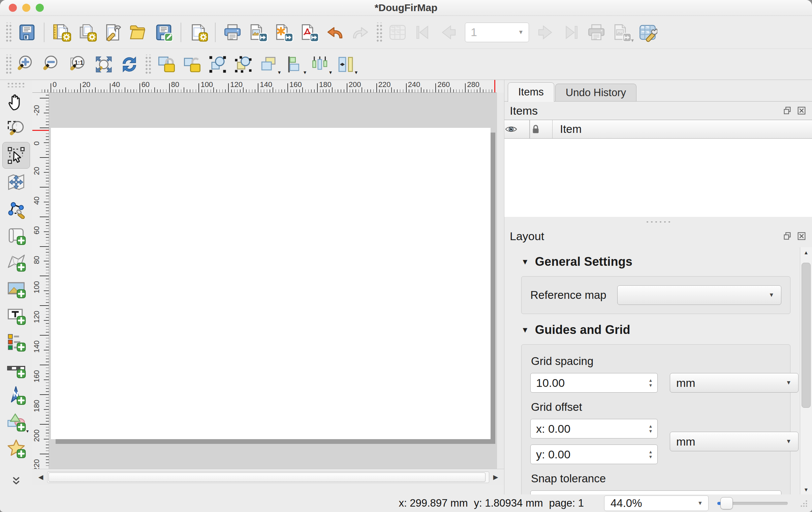  What do you see at coordinates (16, 481) in the screenshot?
I see `chevron-more-button` at bounding box center [16, 481].